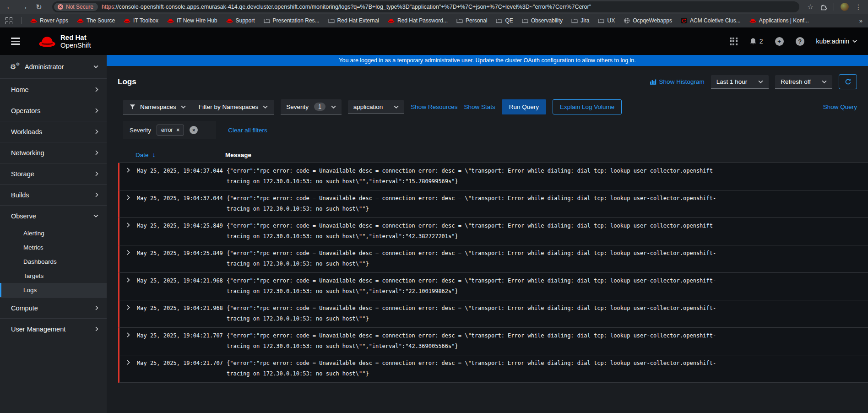  I want to click on sidebar-item-label: Networking, so click(27, 153).